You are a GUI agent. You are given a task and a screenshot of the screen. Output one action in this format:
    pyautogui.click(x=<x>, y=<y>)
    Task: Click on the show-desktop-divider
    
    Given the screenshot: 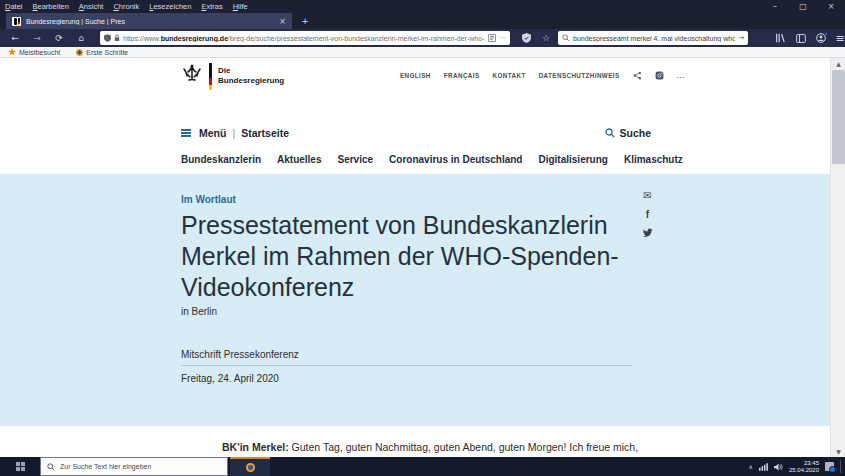 What is the action you would take?
    pyautogui.click(x=840, y=466)
    